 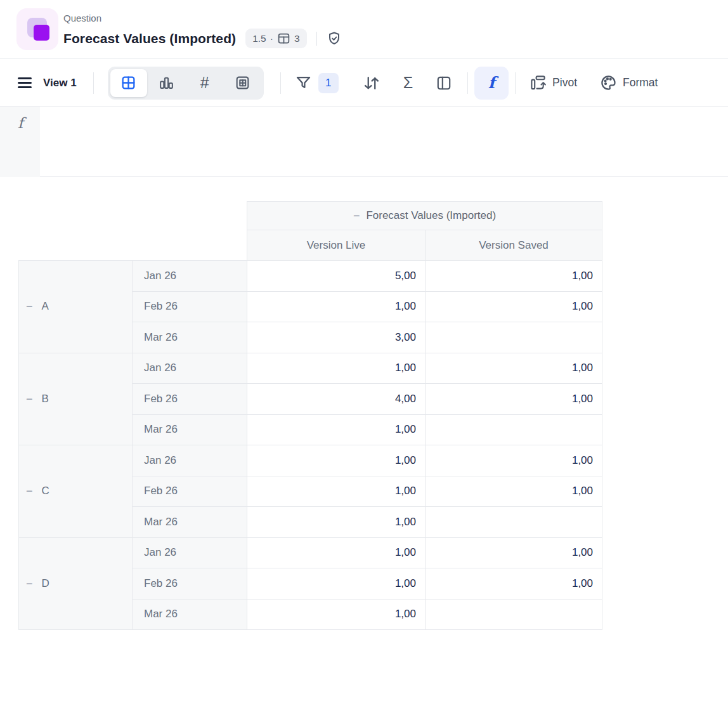 I want to click on column-header-version-saved: Version Saved, so click(x=514, y=246).